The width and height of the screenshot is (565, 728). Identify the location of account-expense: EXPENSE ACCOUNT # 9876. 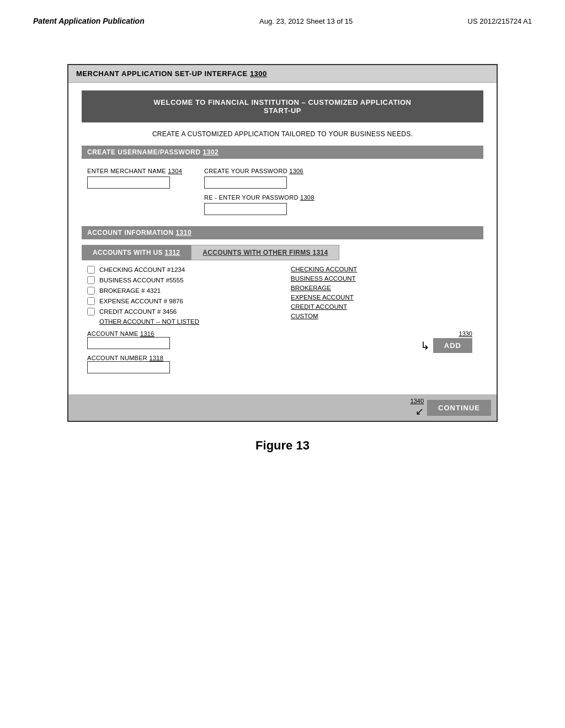
(181, 301).